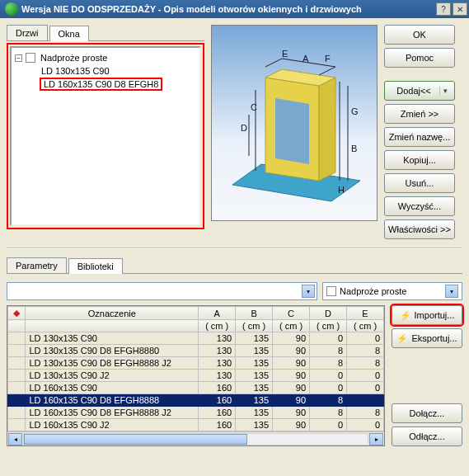 This screenshot has width=469, height=476. Describe the element at coordinates (427, 436) in the screenshot. I see `odlacz-button: Odłącz...` at that location.